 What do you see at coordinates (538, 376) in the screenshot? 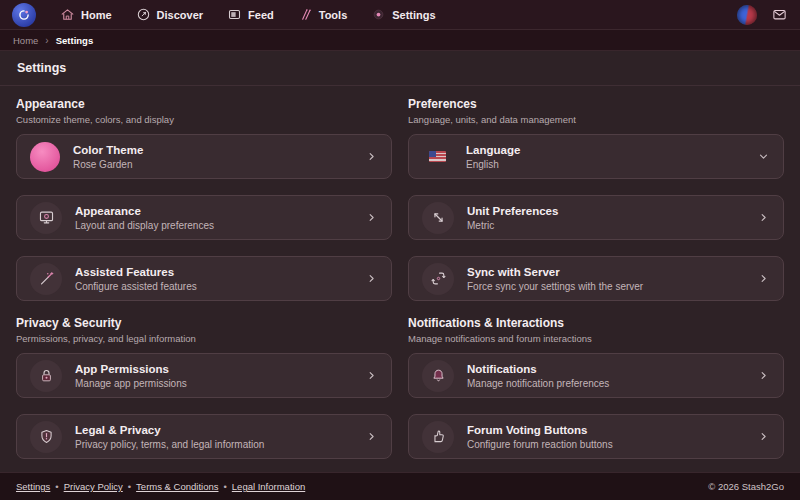
I see `card-text: Notifications Manage notification prefer…` at bounding box center [538, 376].